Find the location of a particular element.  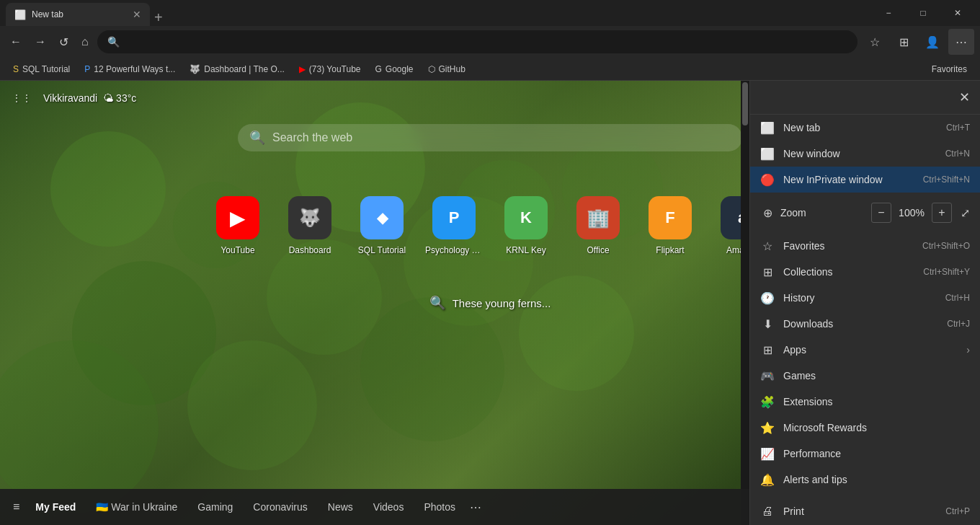

back-button: ← is located at coordinates (16, 42).